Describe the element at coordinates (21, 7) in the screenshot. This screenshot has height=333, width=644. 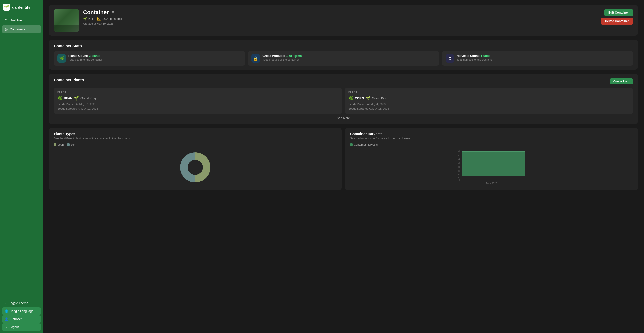
I see `logo-area: 🌱 gardentify` at that location.